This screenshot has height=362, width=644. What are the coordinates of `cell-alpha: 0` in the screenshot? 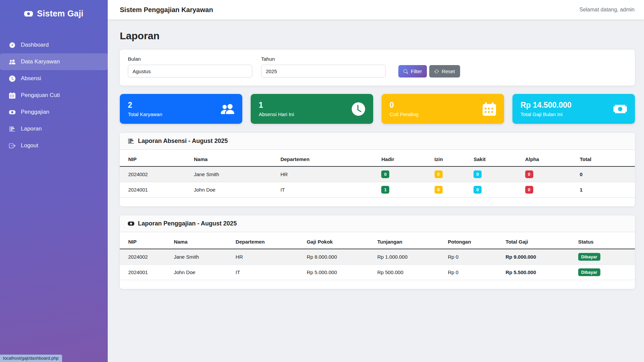 It's located at (548, 174).